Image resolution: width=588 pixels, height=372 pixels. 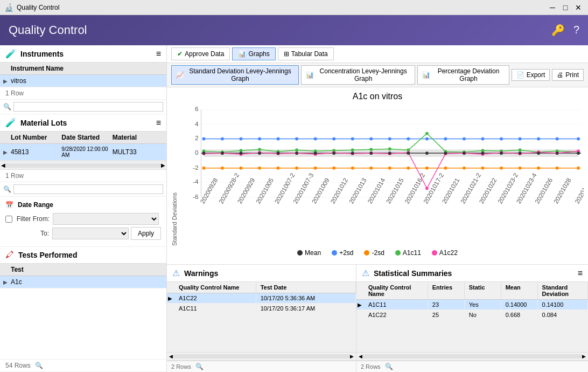 I want to click on stats-scrollbar: ◀ ▶, so click(x=472, y=356).